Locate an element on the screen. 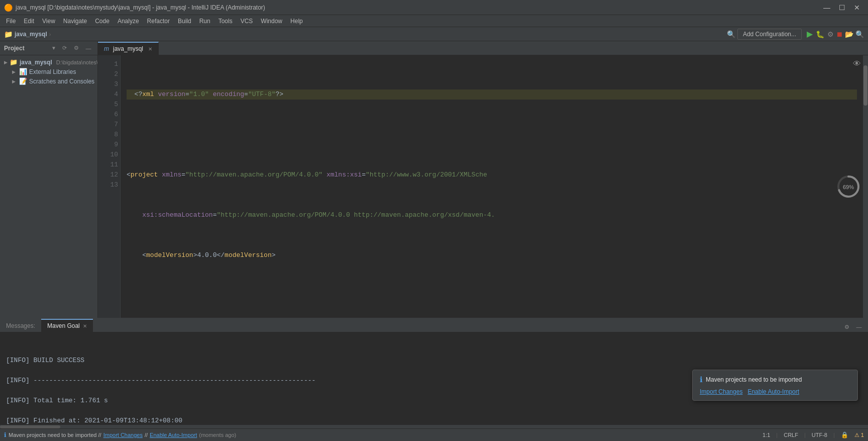  minimize-button: — is located at coordinates (827, 8).